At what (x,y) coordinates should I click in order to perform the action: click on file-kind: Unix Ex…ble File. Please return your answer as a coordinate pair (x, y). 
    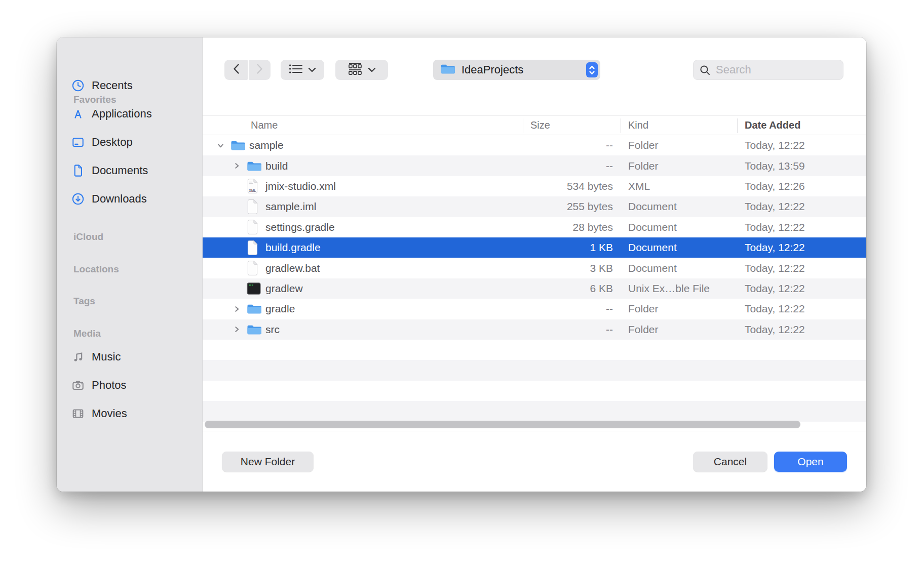
    Looking at the image, I should click on (669, 289).